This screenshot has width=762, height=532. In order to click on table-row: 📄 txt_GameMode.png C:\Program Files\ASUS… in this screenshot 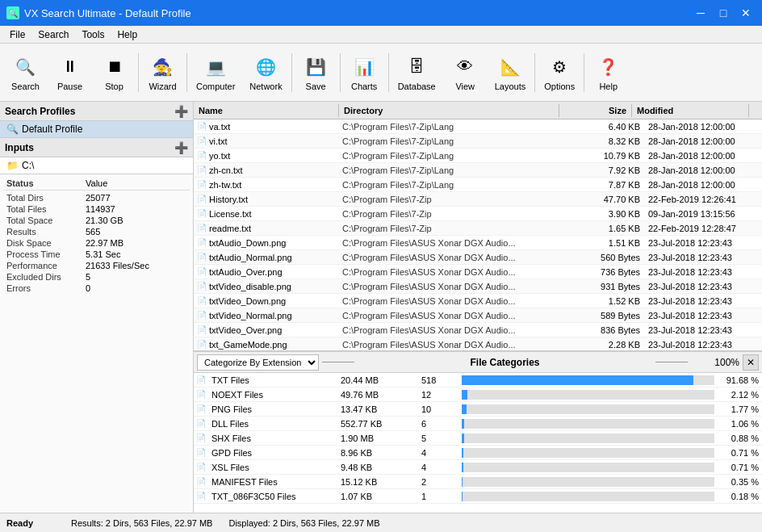, I will do `click(478, 344)`.